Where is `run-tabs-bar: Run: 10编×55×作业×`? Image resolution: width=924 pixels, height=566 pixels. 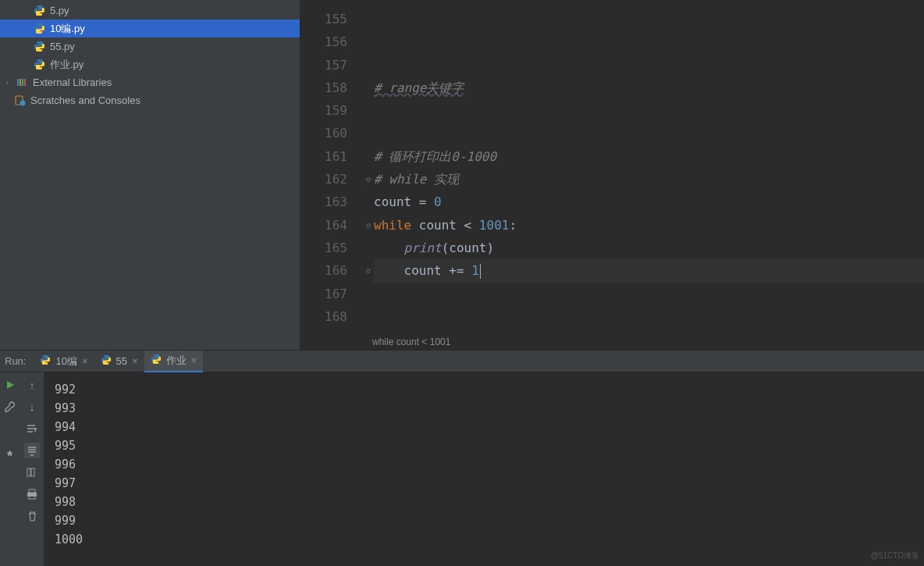
run-tabs-bar: Run: 10编×55×作业× is located at coordinates (462, 361).